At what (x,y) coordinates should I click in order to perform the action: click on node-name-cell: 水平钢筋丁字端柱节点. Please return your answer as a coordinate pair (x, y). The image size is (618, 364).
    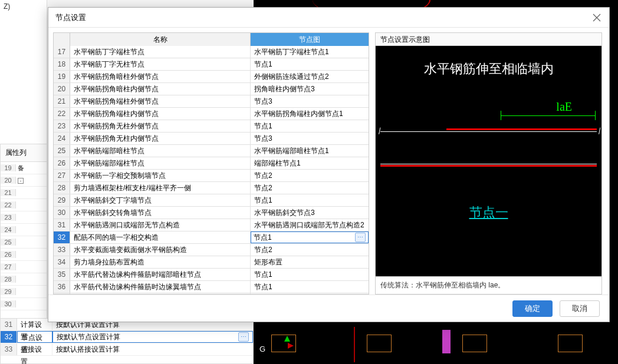
    Looking at the image, I should click on (160, 52).